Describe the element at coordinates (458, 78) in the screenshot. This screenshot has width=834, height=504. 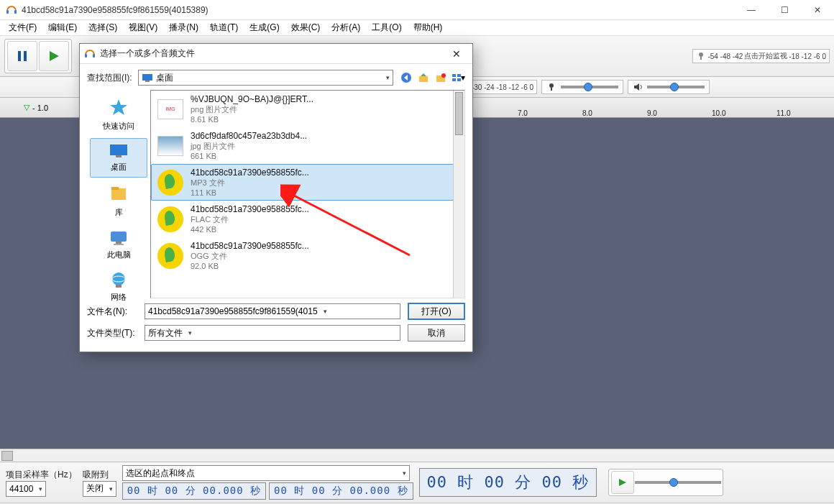
I see `view-menu-button: ▾` at that location.